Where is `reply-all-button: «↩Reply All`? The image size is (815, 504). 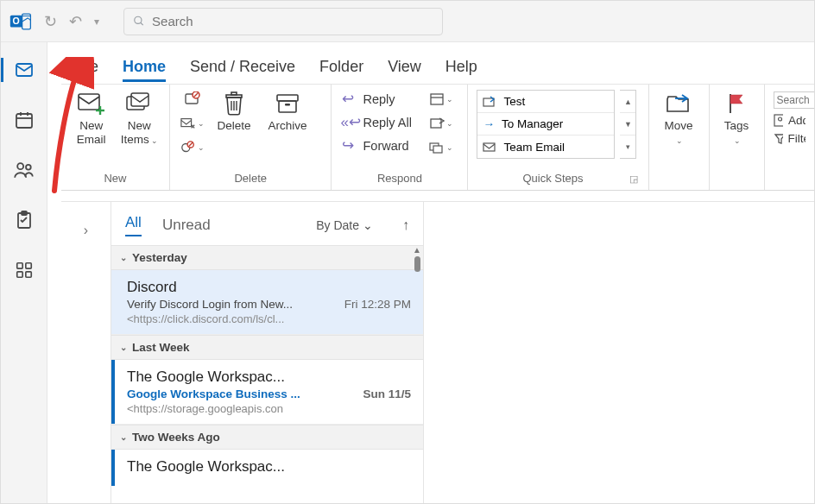
reply-all-button: «↩Reply All is located at coordinates (376, 123).